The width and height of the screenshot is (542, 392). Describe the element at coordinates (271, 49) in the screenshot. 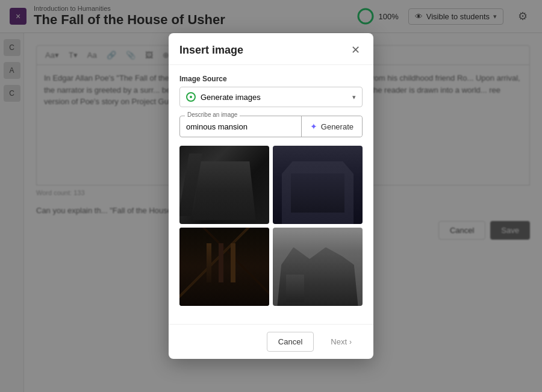

I see `modal-header: Insert image ✕` at that location.